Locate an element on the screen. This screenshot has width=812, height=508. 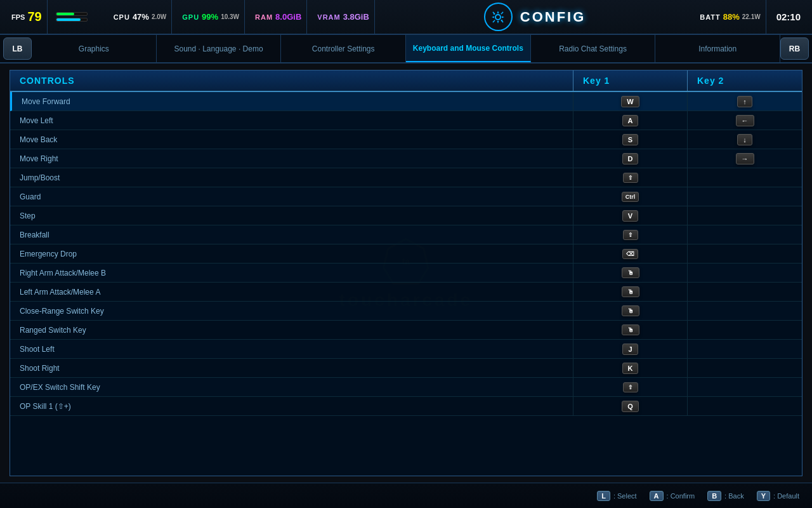
tab-keyboard: Keyboard and Mouse Controls is located at coordinates (468, 48).